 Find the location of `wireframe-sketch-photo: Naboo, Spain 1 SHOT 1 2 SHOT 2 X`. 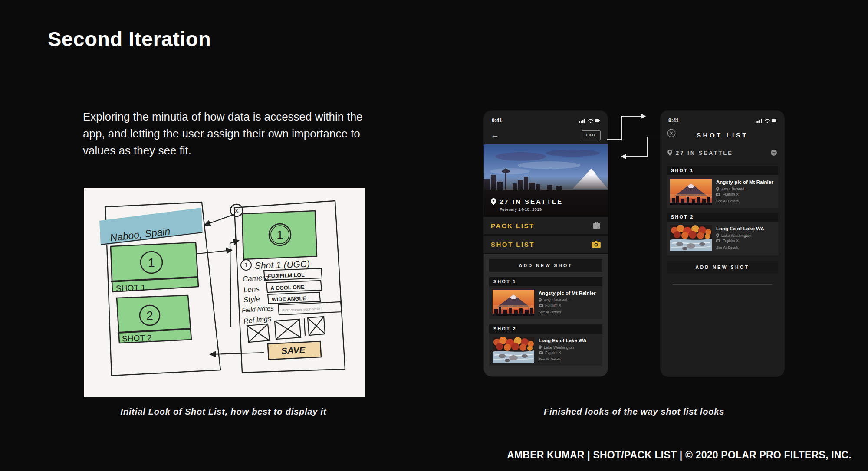

wireframe-sketch-photo: Naboo, Spain 1 SHOT 1 2 SHOT 2 X is located at coordinates (224, 292).